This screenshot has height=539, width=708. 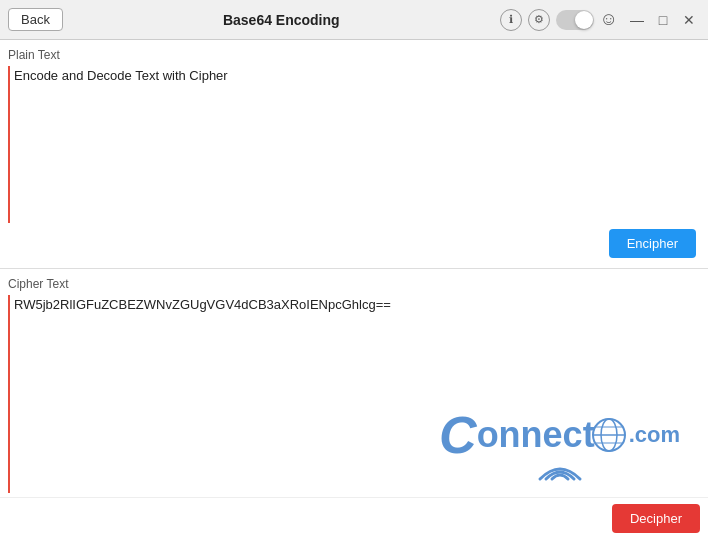 I want to click on title-icon-group: ℹ ⚙ ☺, so click(x=559, y=20).